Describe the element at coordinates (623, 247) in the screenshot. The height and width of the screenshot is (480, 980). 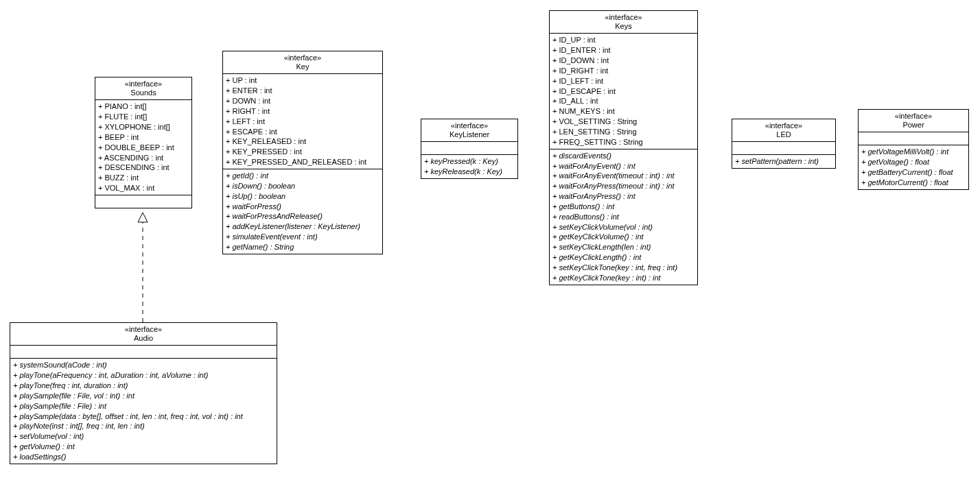
I see `uml-member: + setKeyClickLength(len : int)` at that location.